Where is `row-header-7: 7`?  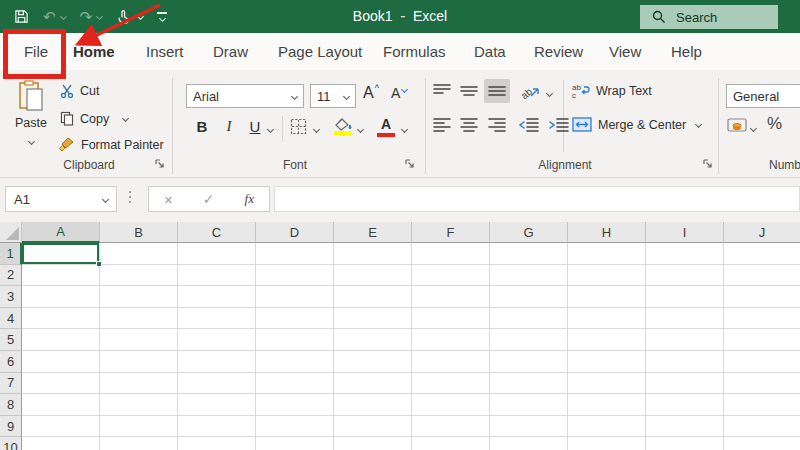
row-header-7: 7 is located at coordinates (11, 384).